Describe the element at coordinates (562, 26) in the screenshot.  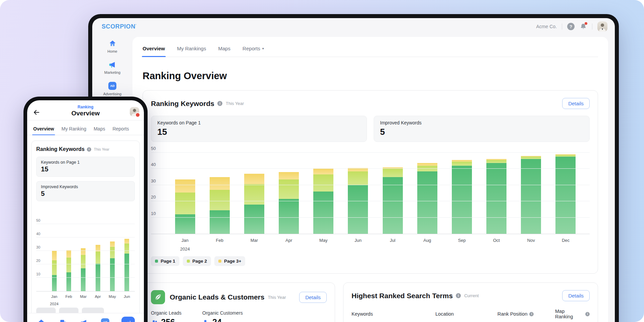
I see `divider` at that location.